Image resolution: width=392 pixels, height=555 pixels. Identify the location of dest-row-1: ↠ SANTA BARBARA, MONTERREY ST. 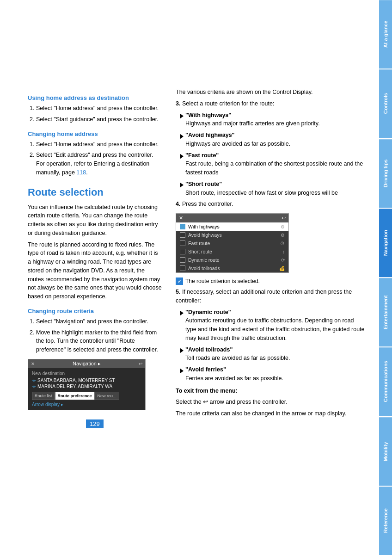
(87, 380).